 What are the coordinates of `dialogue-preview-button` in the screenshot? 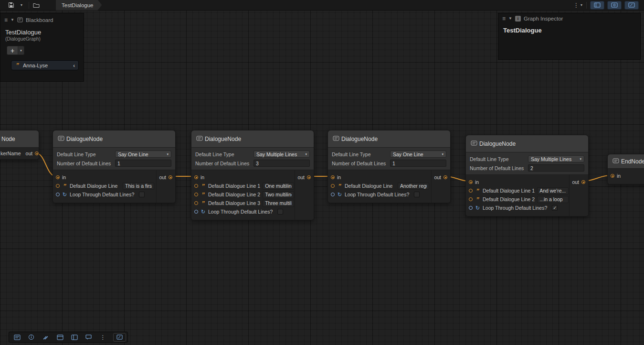 It's located at (89, 337).